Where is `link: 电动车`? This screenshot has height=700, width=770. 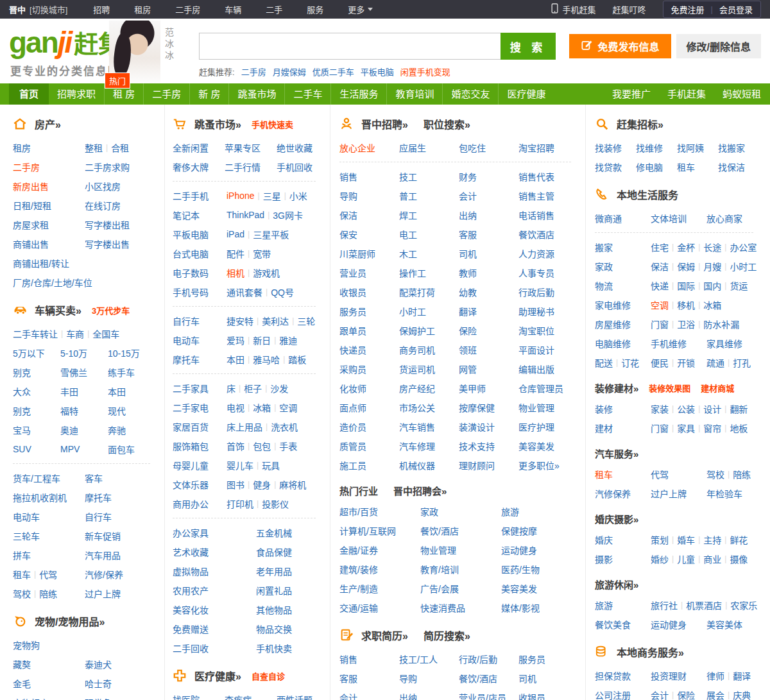
link: 电动车 is located at coordinates (186, 340).